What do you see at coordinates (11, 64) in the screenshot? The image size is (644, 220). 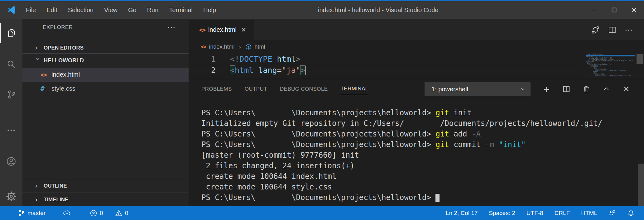 I see `search-activity-button` at bounding box center [11, 64].